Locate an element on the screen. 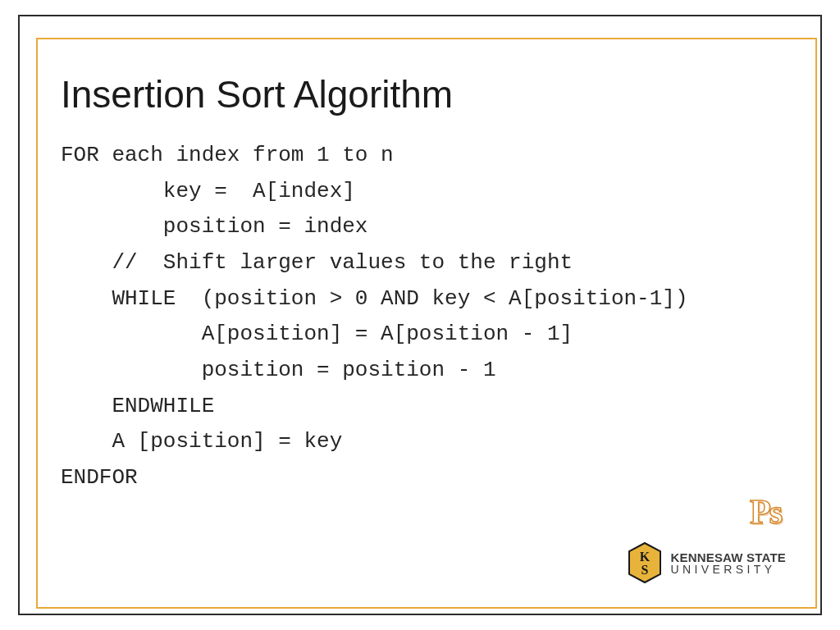  code-line: key = A[index] is located at coordinates (208, 191).